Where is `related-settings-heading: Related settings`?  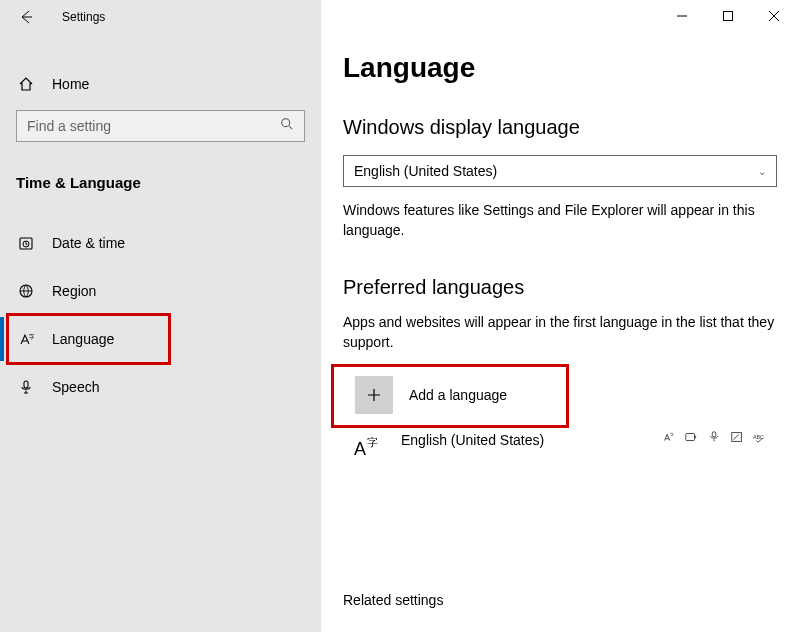 related-settings-heading: Related settings is located at coordinates (560, 600).